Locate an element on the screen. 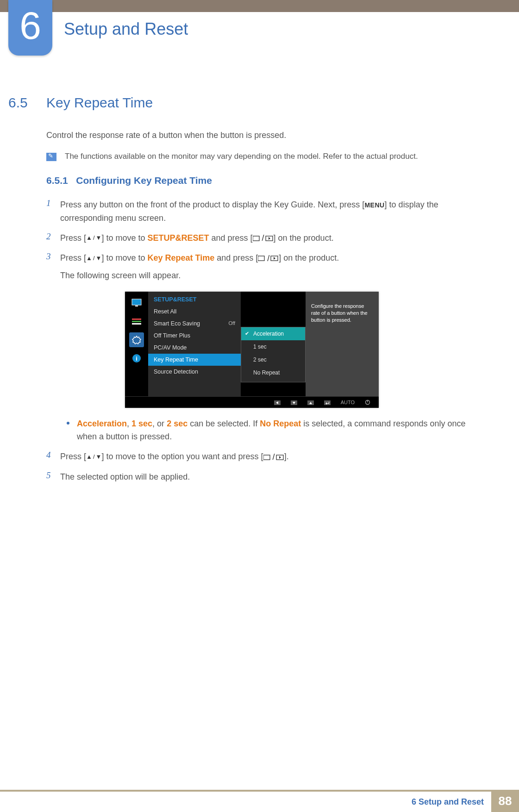 Image resolution: width=519 pixels, height=812 pixels. up-arrow-icon is located at coordinates (311, 402).